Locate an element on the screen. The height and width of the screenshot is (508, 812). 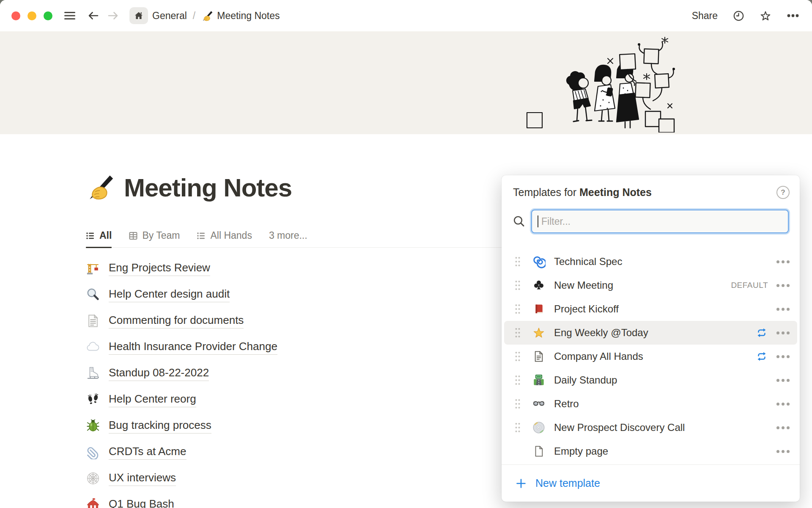
template-filter-row is located at coordinates (650, 221).